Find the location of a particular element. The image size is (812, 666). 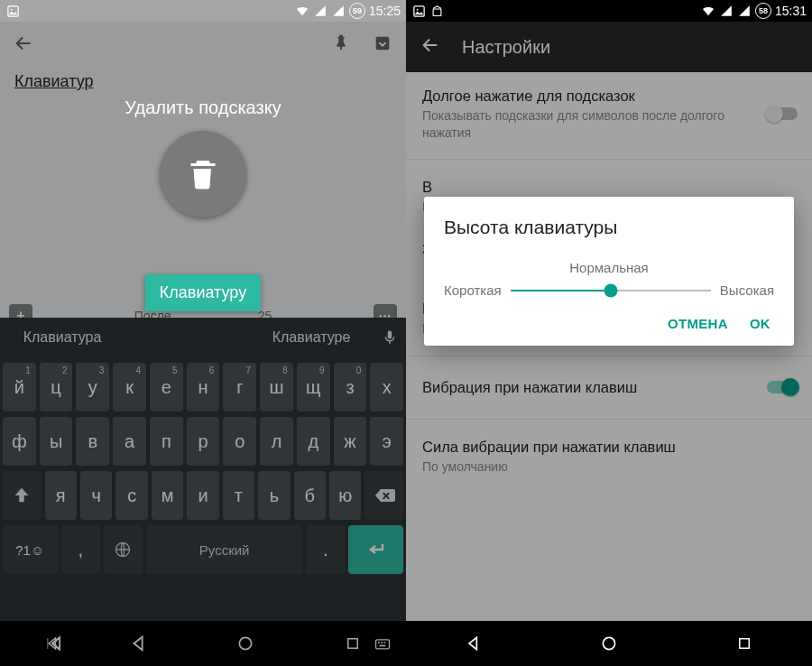

key-ш: ш8 is located at coordinates (276, 387).